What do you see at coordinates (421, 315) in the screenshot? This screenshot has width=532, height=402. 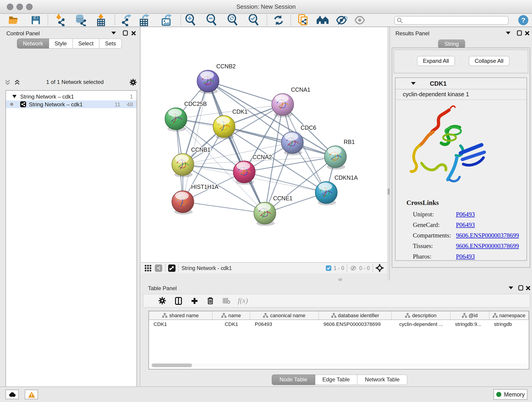 I see `column-header-description: description` at bounding box center [421, 315].